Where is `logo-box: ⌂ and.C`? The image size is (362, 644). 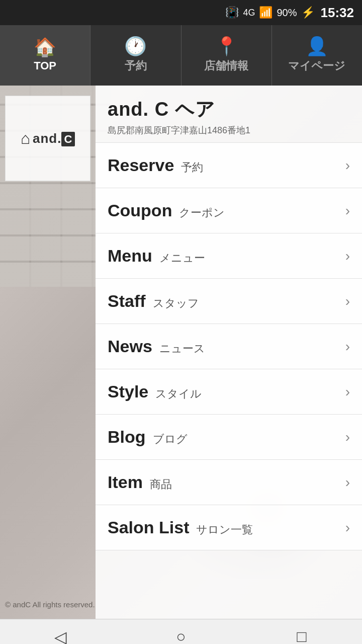
logo-box: ⌂ and.C is located at coordinates (48, 138).